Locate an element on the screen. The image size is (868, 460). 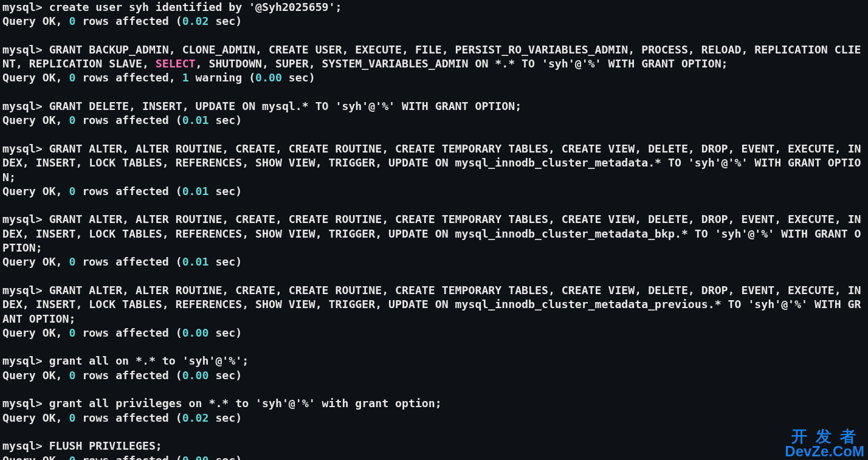
mysql-command-line: mysql> grant all privileges on *.* to 's… is located at coordinates (434, 403).